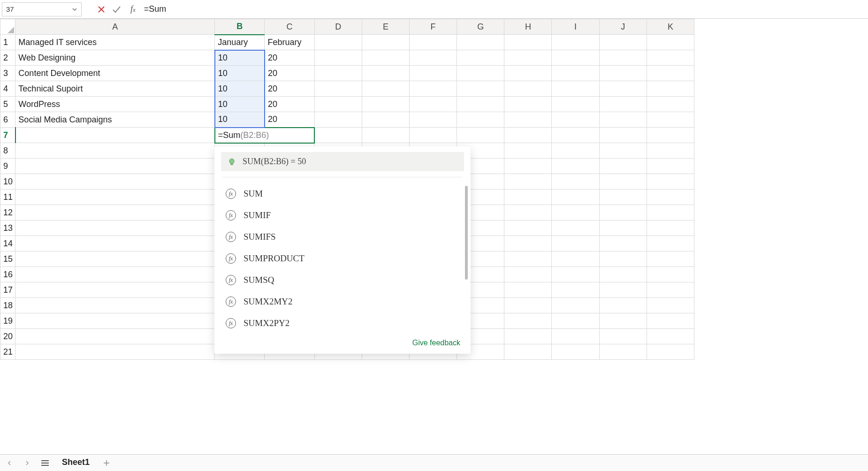  What do you see at coordinates (8, 27) in the screenshot?
I see `select-all-corner` at bounding box center [8, 27].